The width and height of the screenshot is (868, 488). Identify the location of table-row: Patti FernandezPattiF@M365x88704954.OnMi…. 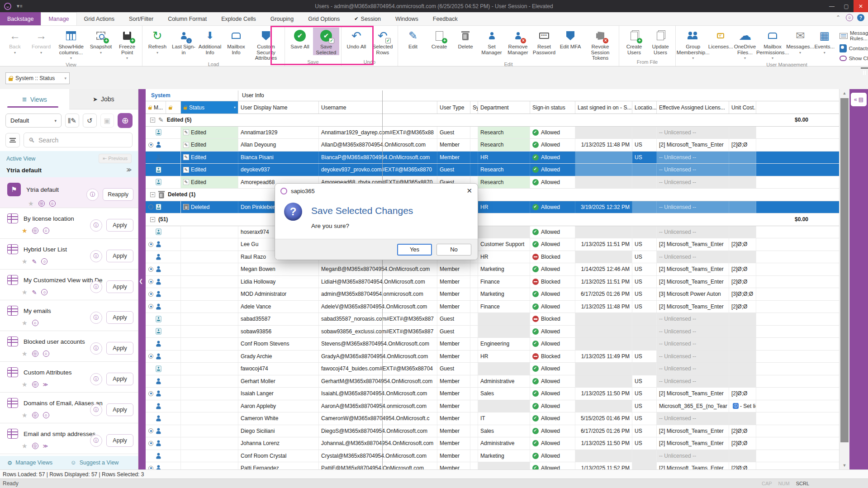
(492, 466).